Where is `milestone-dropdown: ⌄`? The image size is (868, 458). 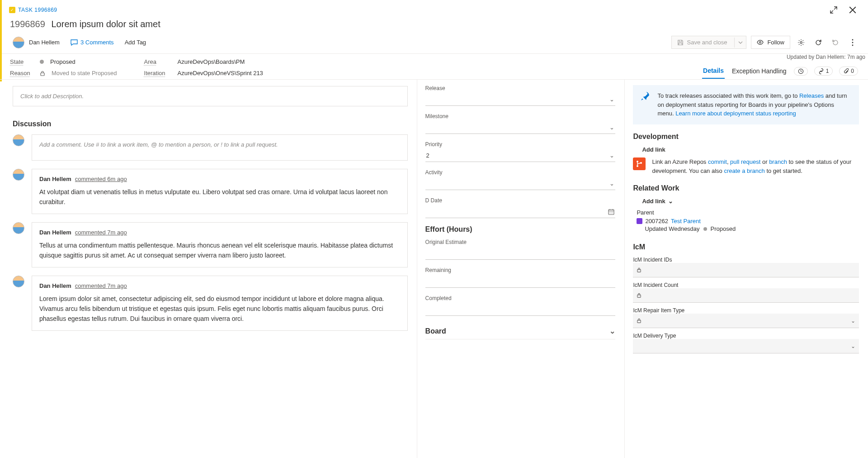
milestone-dropdown: ⌄ is located at coordinates (521, 128).